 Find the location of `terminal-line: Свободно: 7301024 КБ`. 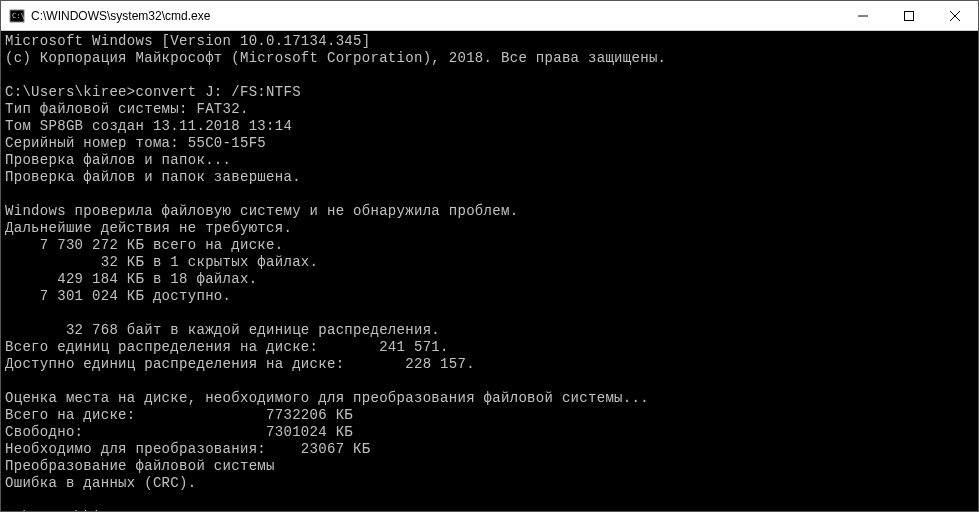

terminal-line: Свободно: 7301024 КБ is located at coordinates (490, 432).